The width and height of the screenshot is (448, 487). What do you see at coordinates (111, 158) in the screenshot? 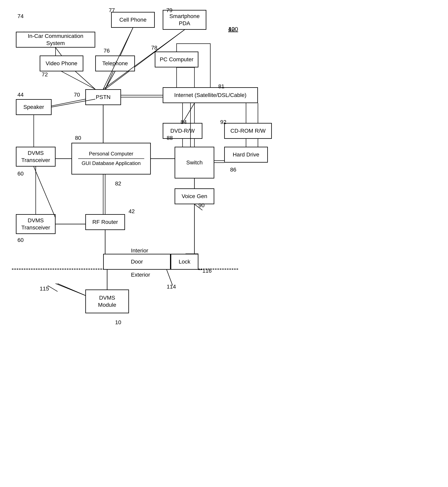
I see `personal-computer-box: Personal Computer GUI Database Applicati…` at bounding box center [111, 158].